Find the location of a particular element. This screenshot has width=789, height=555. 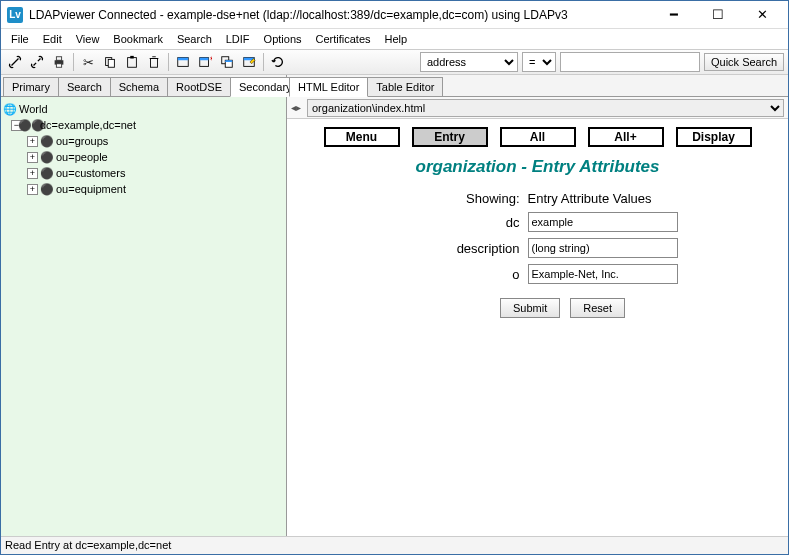

maximize-button: ☐ is located at coordinates (718, 15).